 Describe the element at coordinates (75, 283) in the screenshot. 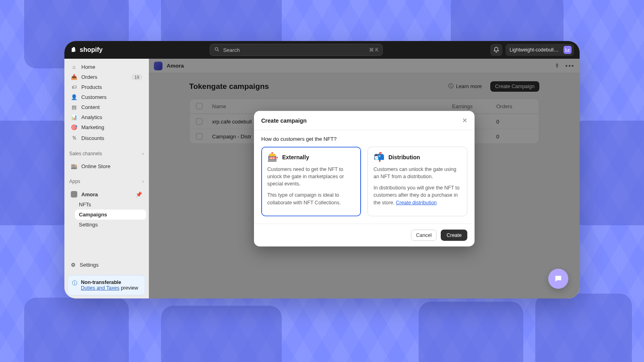

I see `info-icon: ⓘ` at that location.